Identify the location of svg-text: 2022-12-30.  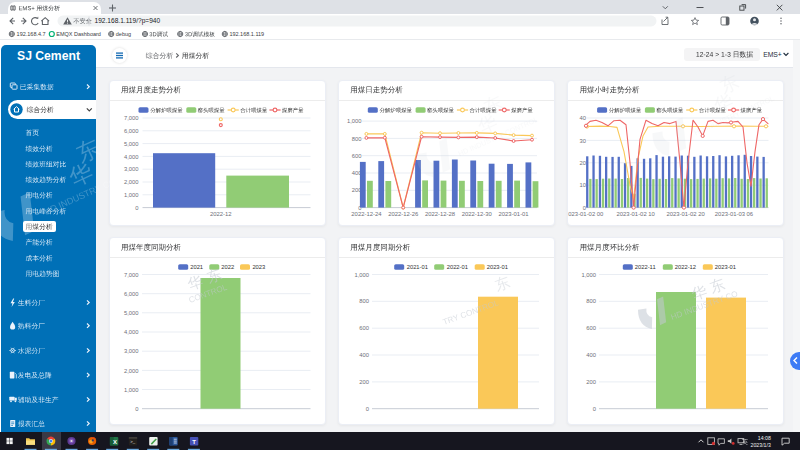
(478, 214).